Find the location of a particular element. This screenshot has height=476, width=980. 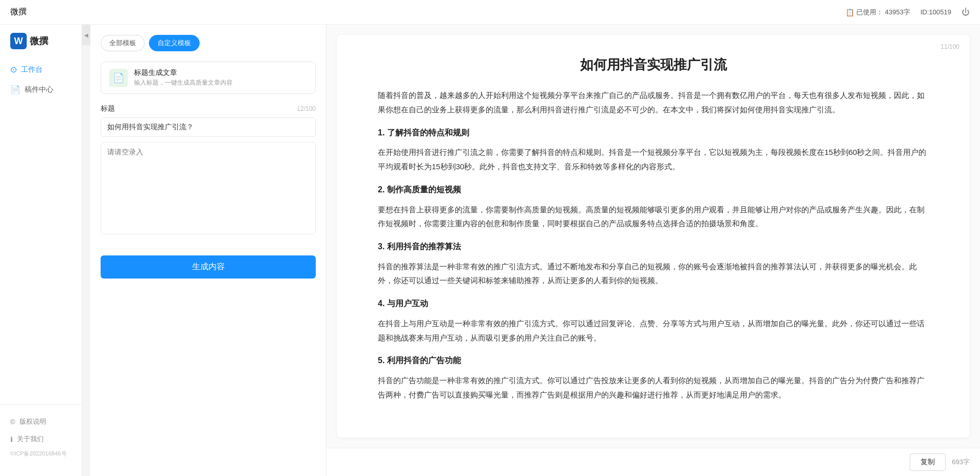

sidebar-about: ℹ 关于我们 is located at coordinates (41, 439).